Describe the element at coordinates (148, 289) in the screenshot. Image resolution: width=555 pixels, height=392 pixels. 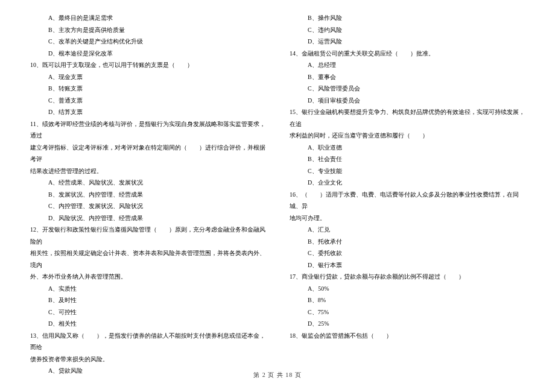
I see `q12-opt-a: A、实质性` at that location.